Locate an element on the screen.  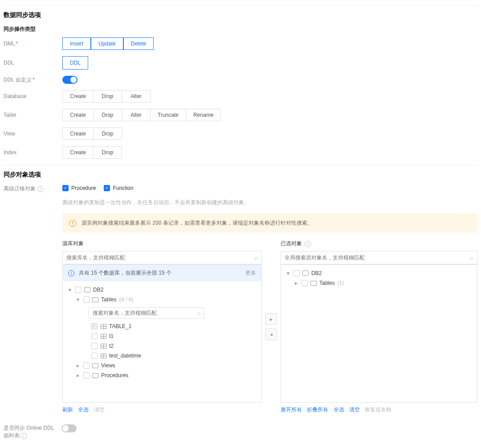
sync-options-title: 数据同步选项 is located at coordinates (240, 15).